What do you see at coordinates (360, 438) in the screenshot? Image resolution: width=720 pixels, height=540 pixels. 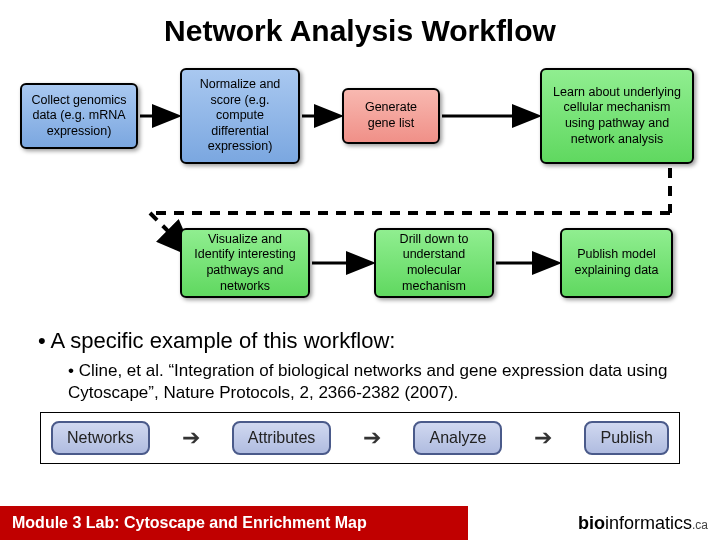 I see `pipeline-diagram: Networks ➔ Attributes ➔ Analyze ➔ Publis…` at bounding box center [360, 438].